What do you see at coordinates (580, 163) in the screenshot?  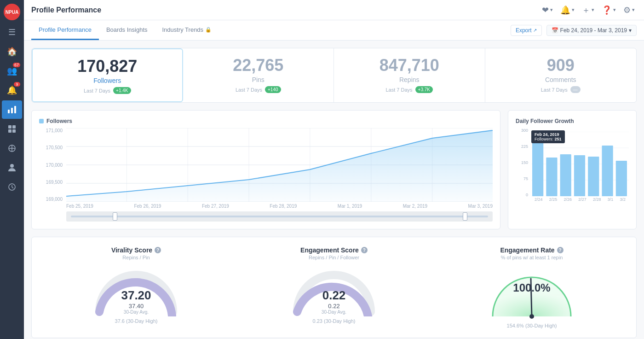 I see `bar-chart-svg-wrap: Feb 24, 2019 Followers: 251` at bounding box center [580, 163].